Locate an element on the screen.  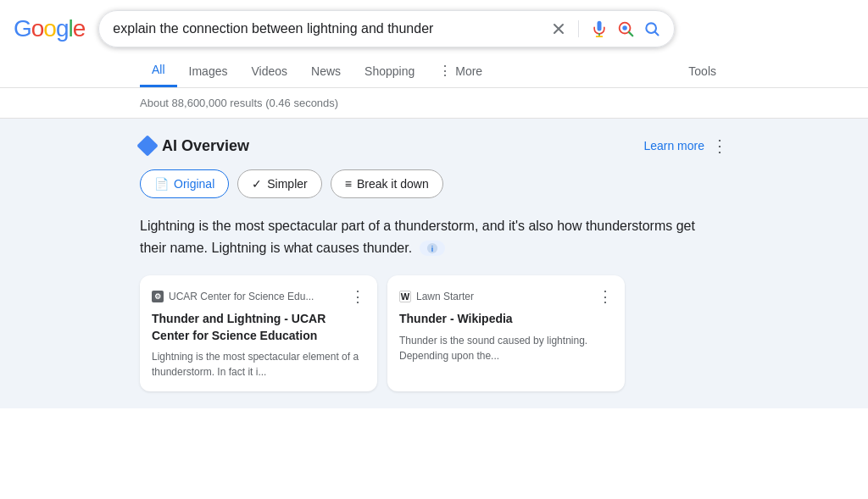
search-divider is located at coordinates (578, 29).